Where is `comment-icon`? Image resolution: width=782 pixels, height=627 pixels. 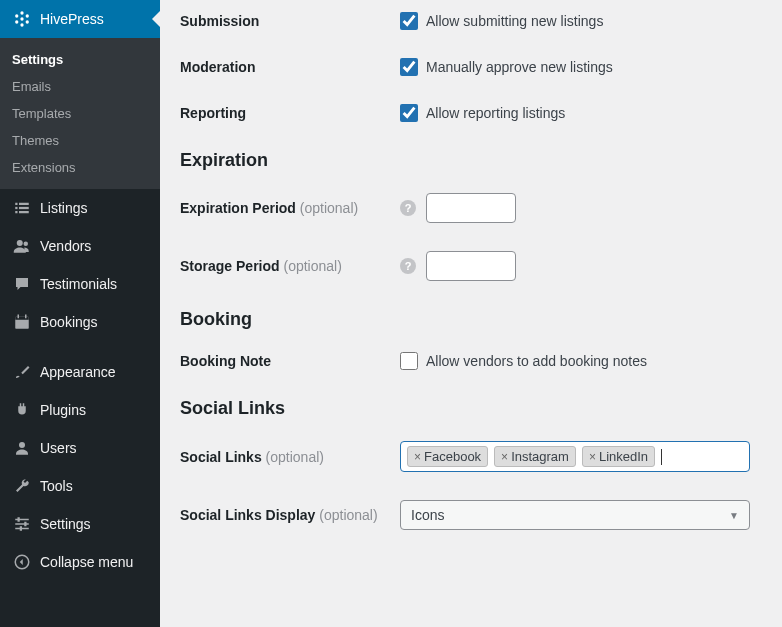 comment-icon is located at coordinates (22, 284).